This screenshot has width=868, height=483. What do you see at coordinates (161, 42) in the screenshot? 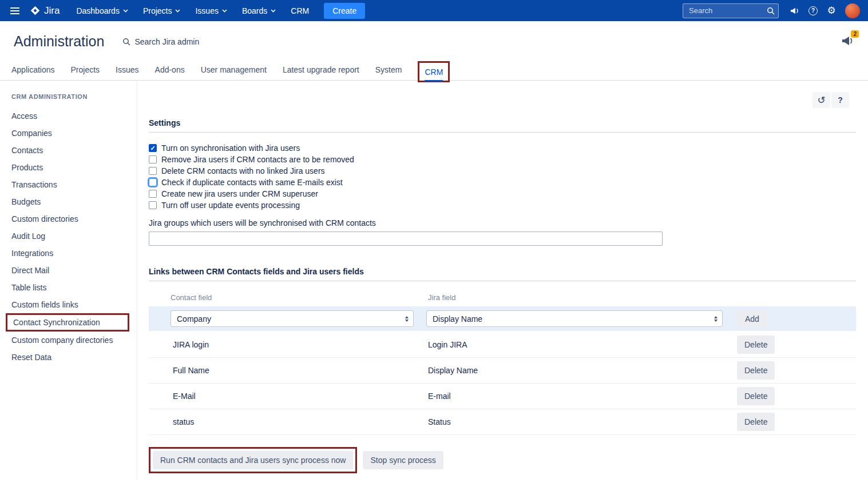
I see `admin-search: Search Jira admin` at bounding box center [161, 42].